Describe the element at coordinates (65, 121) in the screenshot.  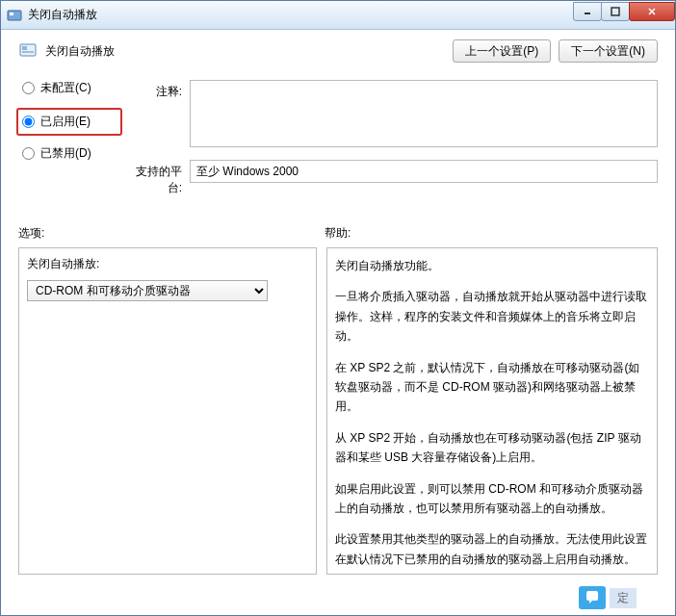
I see `radio-label: 已启用(E)` at that location.